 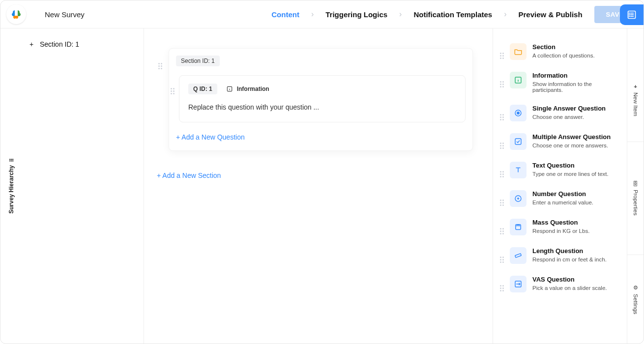 What do you see at coordinates (569, 117) in the screenshot?
I see `item-desc: Choose one answer.` at bounding box center [569, 117].